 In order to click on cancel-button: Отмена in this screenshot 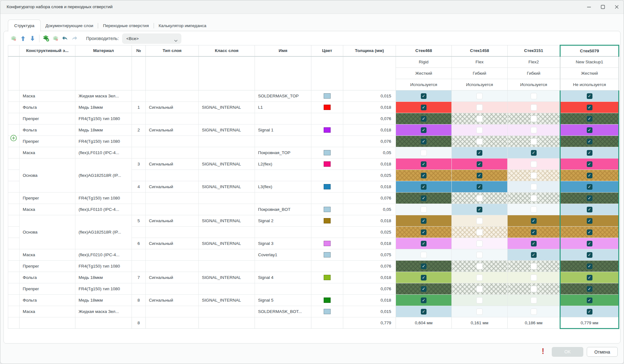, I will do `click(602, 352)`.